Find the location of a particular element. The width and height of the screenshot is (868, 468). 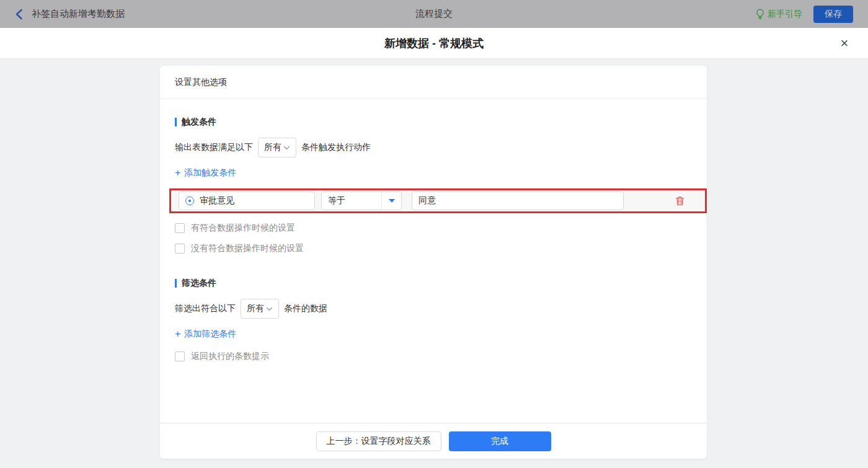

delete-condition-button is located at coordinates (680, 201).